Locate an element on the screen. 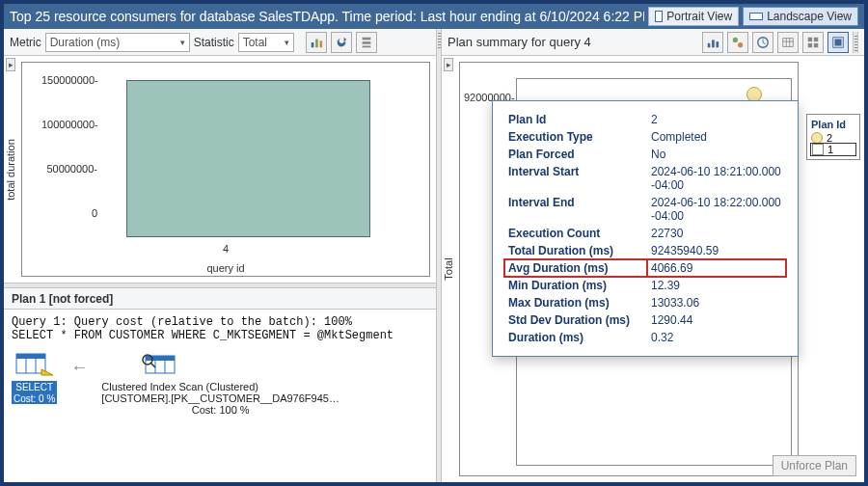  legend-item: 1 is located at coordinates (833, 149).